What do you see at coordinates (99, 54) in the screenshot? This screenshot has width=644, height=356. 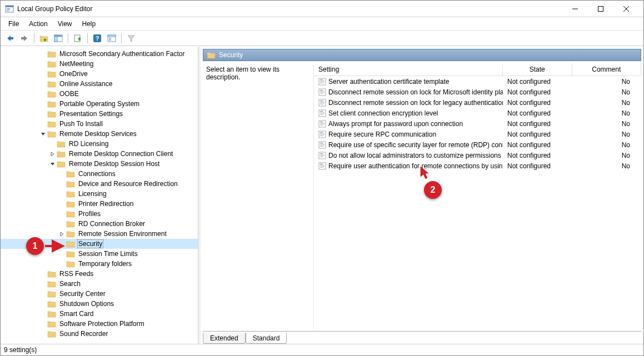 I see `tree-item: Microsoft Secondary Authentication Facto…` at bounding box center [99, 54].